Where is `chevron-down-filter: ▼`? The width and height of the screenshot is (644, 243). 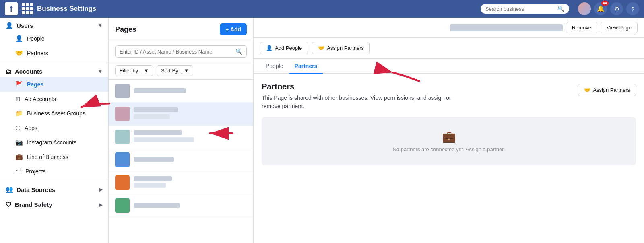 chevron-down-filter: ▼ is located at coordinates (147, 71).